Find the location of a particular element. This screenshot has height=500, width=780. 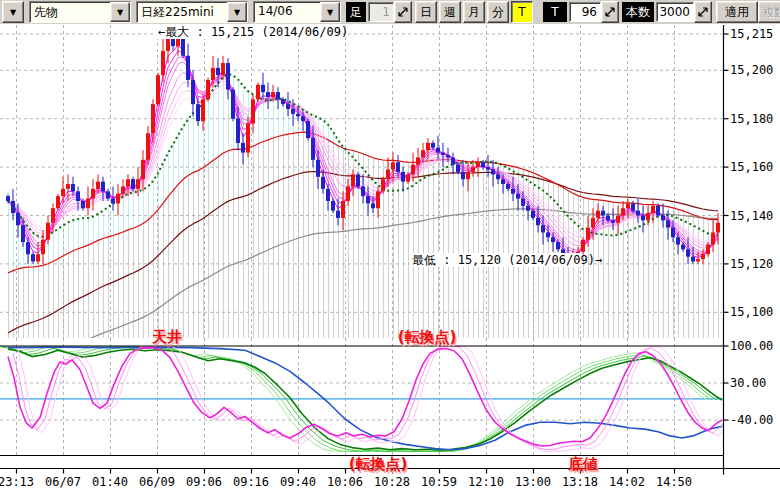

period-week-button: 週 is located at coordinates (450, 12).